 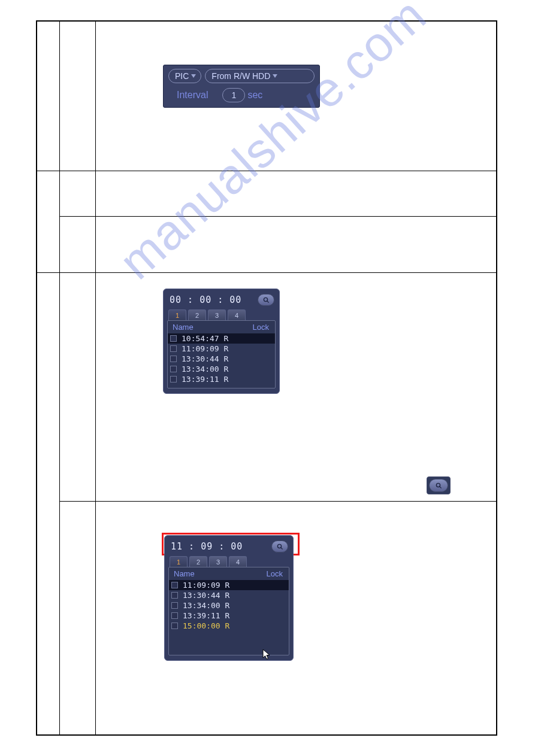 I want to click on cell-r3c2, so click(x=78, y=245).